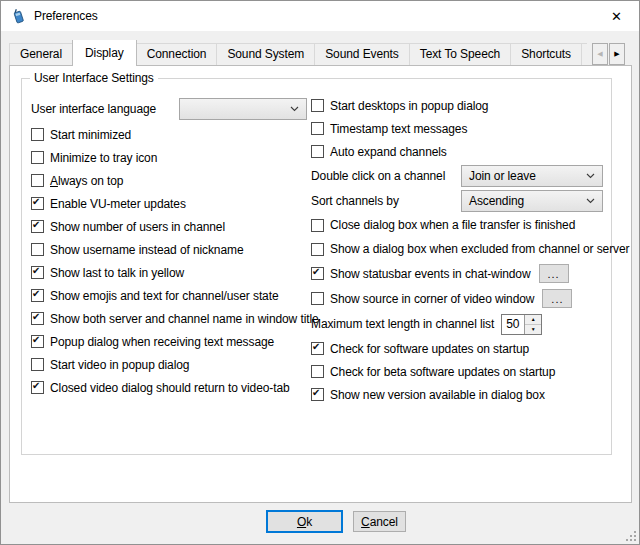 This screenshot has width=640, height=545. Describe the element at coordinates (380, 522) in the screenshot. I see `cancel-button-label: Cancel` at that location.